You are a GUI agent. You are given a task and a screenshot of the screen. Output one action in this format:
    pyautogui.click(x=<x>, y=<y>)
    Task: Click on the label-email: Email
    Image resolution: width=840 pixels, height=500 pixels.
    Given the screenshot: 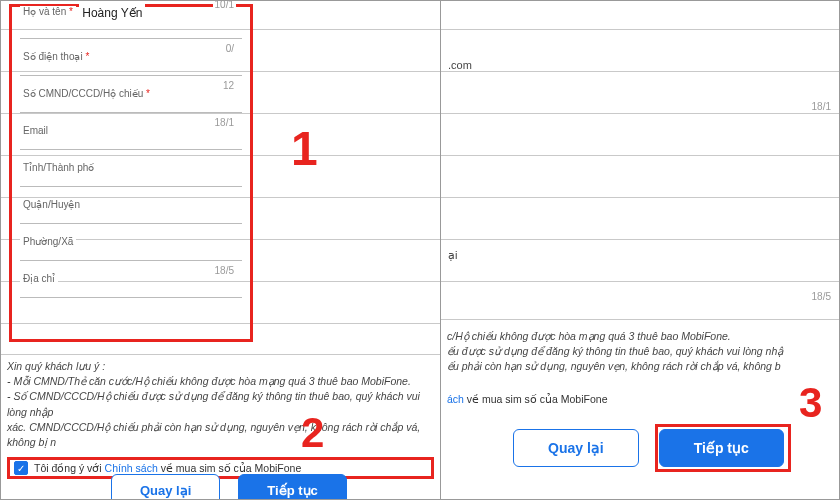 What is the action you would take?
    pyautogui.click(x=36, y=130)
    